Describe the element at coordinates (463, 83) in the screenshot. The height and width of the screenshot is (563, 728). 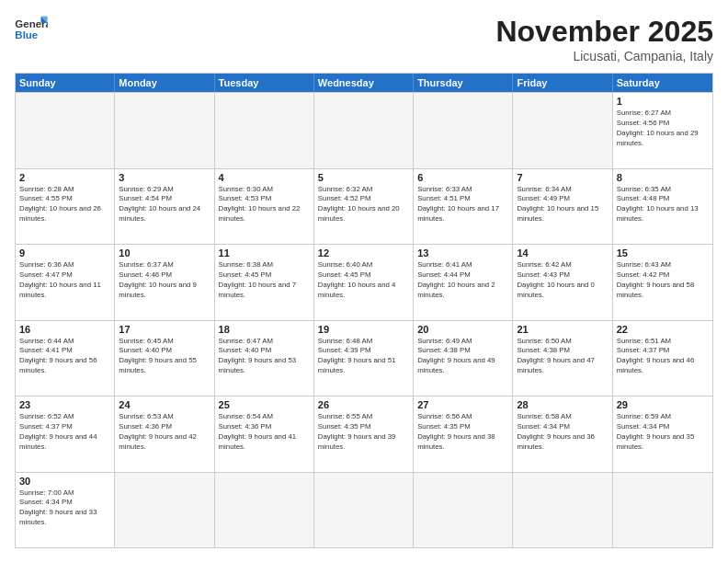
I see `weekday-header-thursday: Thursday` at that location.